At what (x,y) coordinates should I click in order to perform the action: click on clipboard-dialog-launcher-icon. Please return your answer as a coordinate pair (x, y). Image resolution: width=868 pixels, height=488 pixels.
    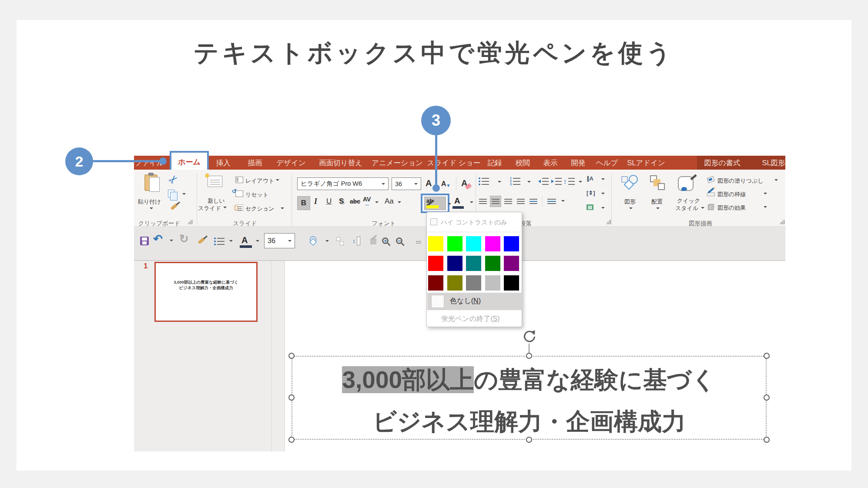
    Looking at the image, I should click on (190, 222).